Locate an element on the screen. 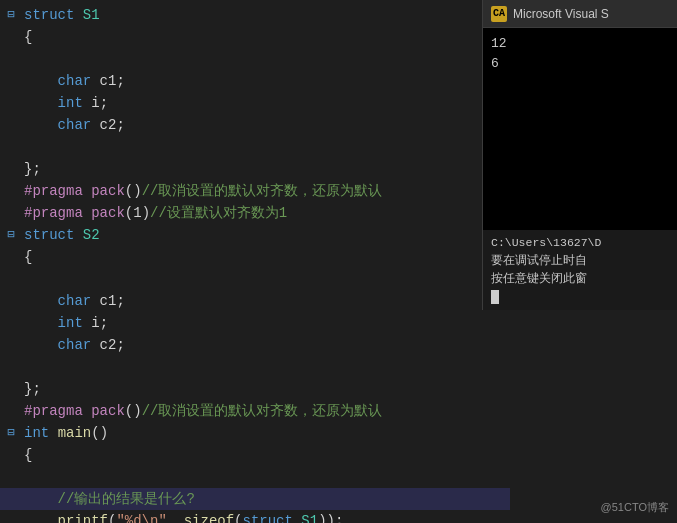 Image resolution: width=677 pixels, height=523 pixels. console-output-line1: 12 is located at coordinates (580, 44).